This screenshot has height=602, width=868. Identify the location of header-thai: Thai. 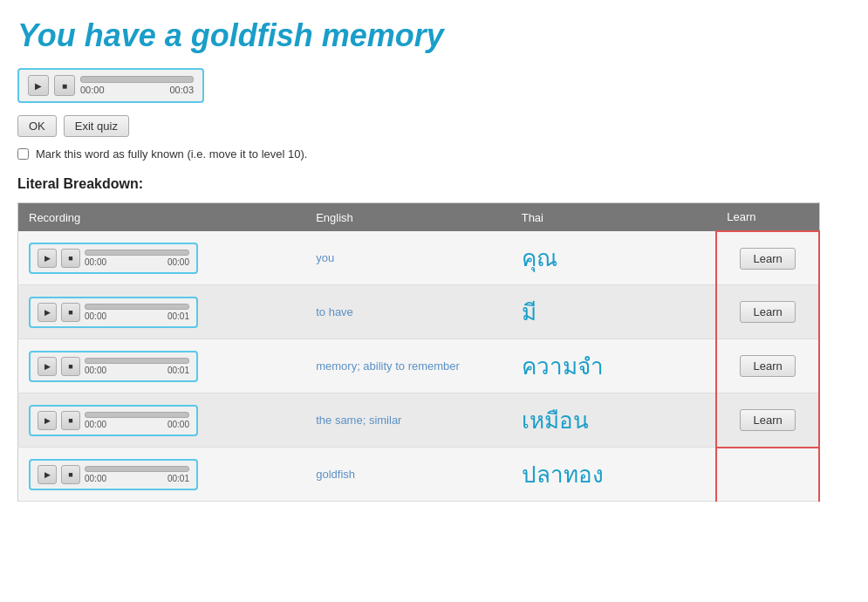
(614, 218).